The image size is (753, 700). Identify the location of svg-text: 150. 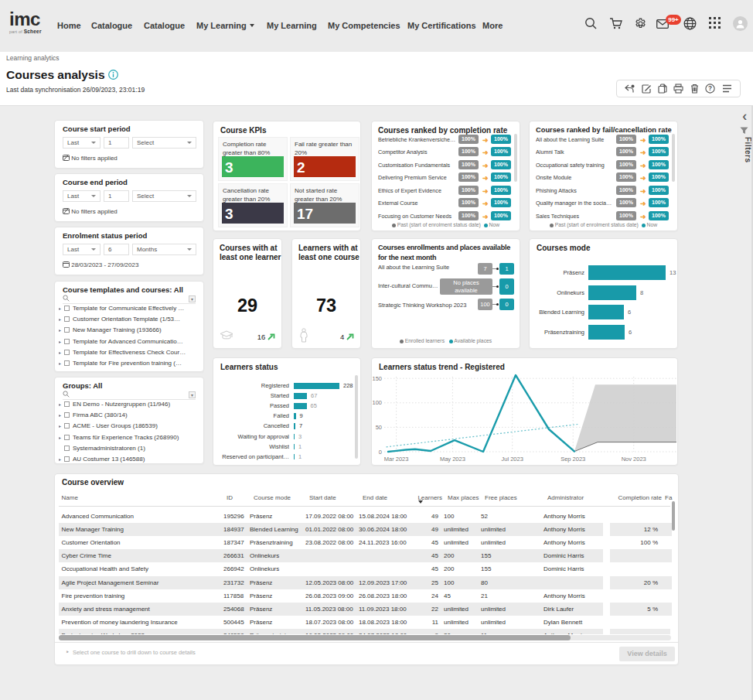
(377, 379).